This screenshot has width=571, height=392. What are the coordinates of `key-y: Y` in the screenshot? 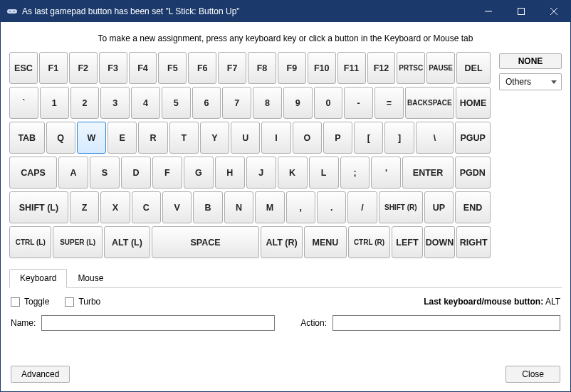 It's located at (215, 138).